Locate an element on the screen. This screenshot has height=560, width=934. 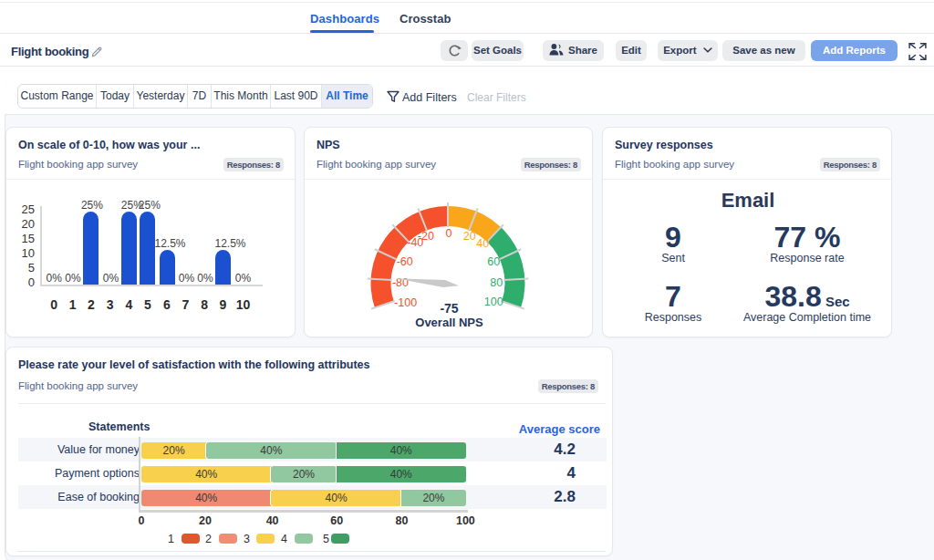
svg-text: -80 is located at coordinates (400, 283).